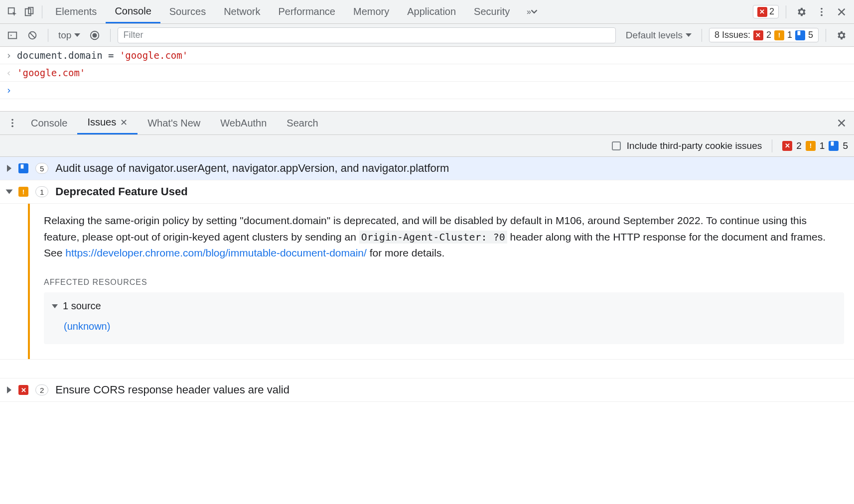 Image resolution: width=854 pixels, height=504 pixels. I want to click on context-label: top, so click(65, 35).